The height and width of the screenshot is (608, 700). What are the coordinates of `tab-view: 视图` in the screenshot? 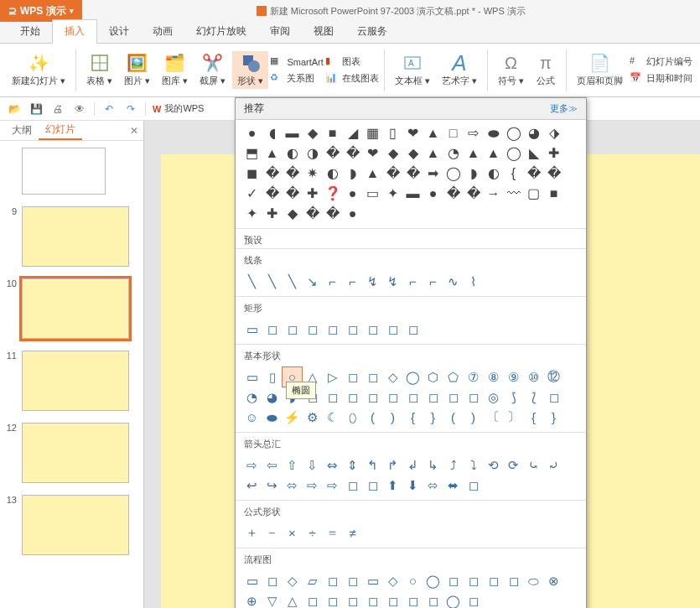 It's located at (324, 32).